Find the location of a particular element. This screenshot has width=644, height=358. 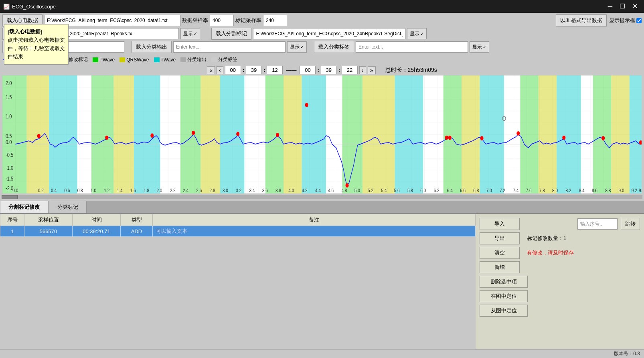

nav-prev-button: ‹ is located at coordinates (220, 70).